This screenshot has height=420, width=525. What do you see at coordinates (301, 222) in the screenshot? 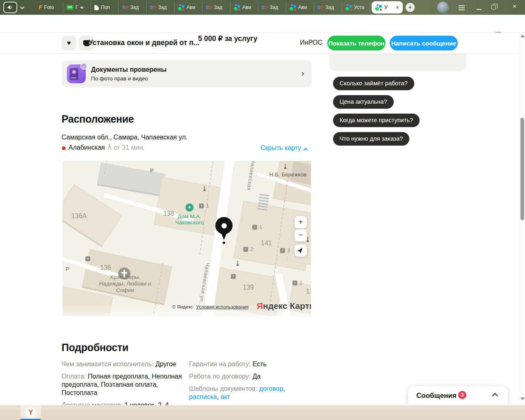
I see `zoom-in-button: +` at bounding box center [301, 222].